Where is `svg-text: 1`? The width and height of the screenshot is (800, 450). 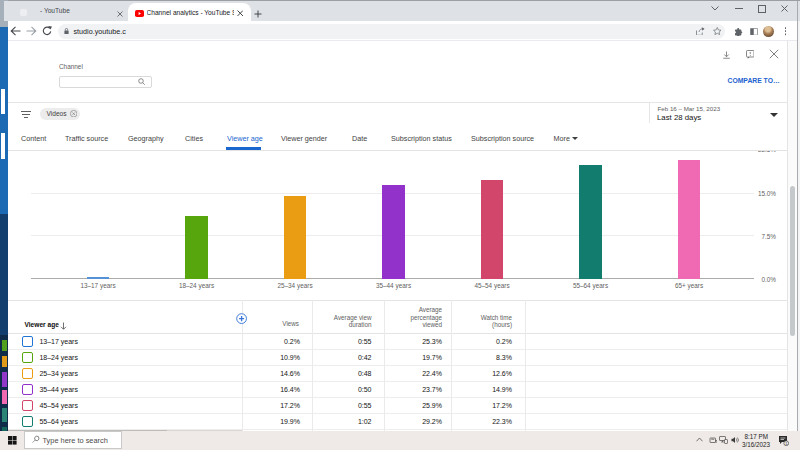
svg-text: 1 is located at coordinates (786, 444).